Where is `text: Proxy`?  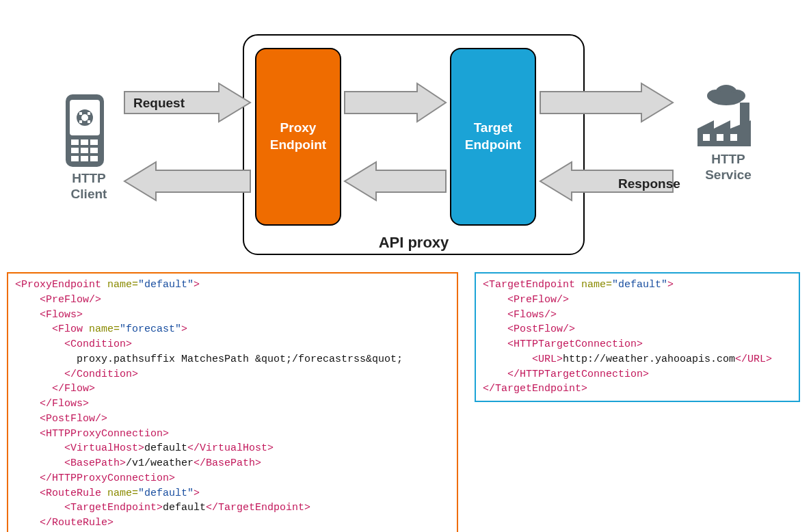 text: Proxy is located at coordinates (298, 127).